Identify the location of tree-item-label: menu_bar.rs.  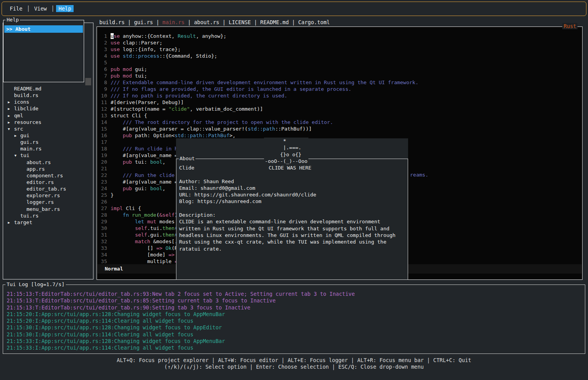
(43, 209).